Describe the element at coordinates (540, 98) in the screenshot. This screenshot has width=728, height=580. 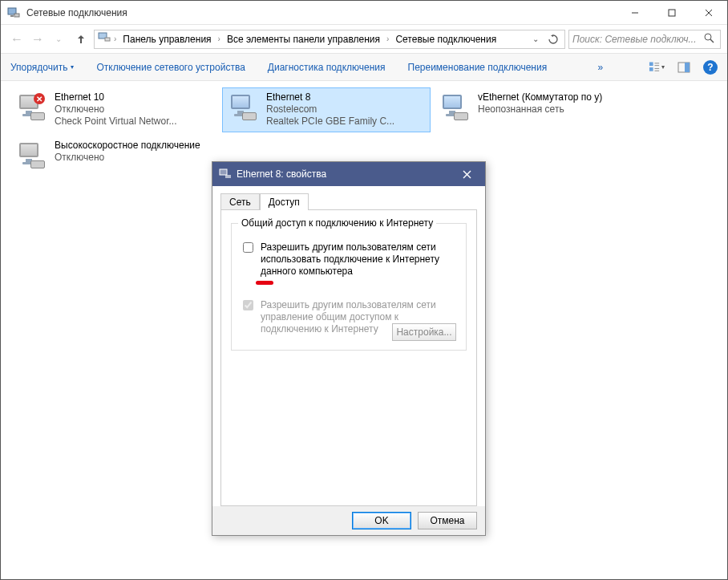
I see `connection-name: vEthernet (Коммутатор по у)` at that location.